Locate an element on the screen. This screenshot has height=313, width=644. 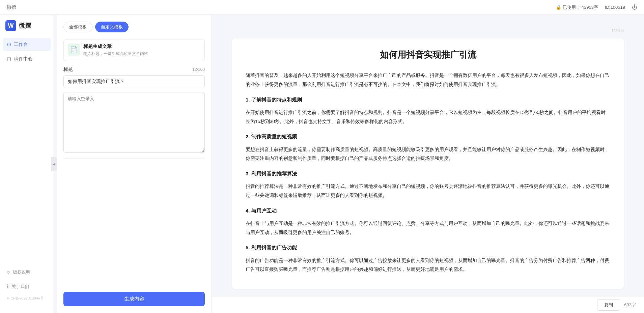
workspace-icon: ⊙ is located at coordinates (9, 45).